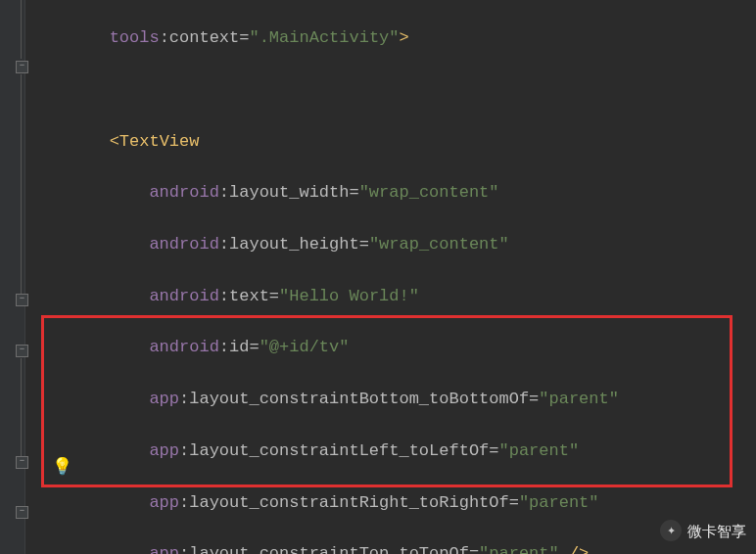 This screenshot has height=554, width=756. I want to click on code-line: android:layout_width="wrap_content", so click(393, 193).